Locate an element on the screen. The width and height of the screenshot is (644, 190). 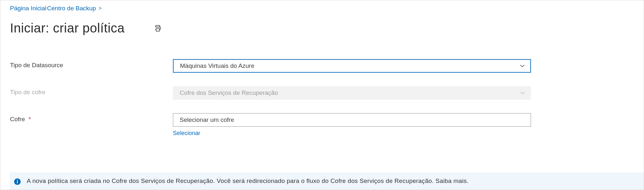
breadcrumb-home-link: Página Inicial is located at coordinates (28, 8).